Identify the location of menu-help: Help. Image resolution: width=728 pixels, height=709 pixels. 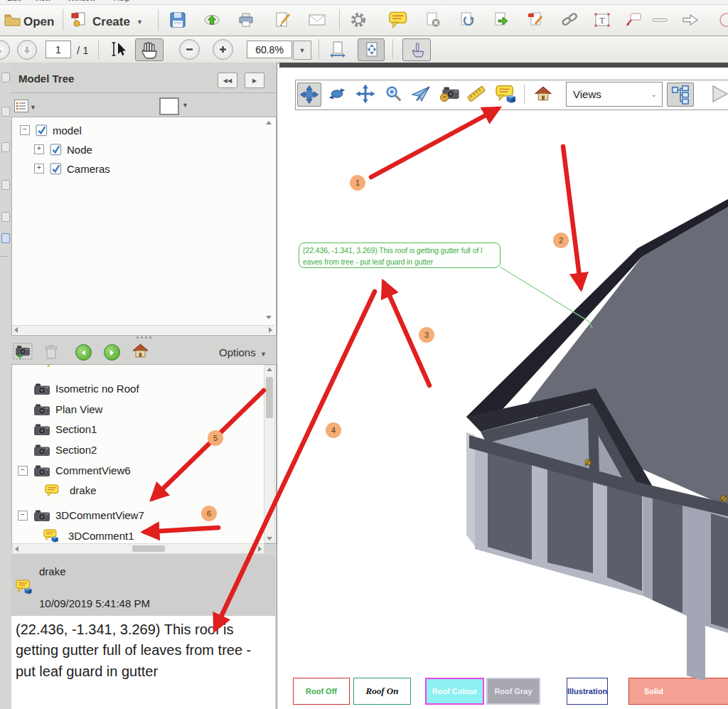
(122, 1).